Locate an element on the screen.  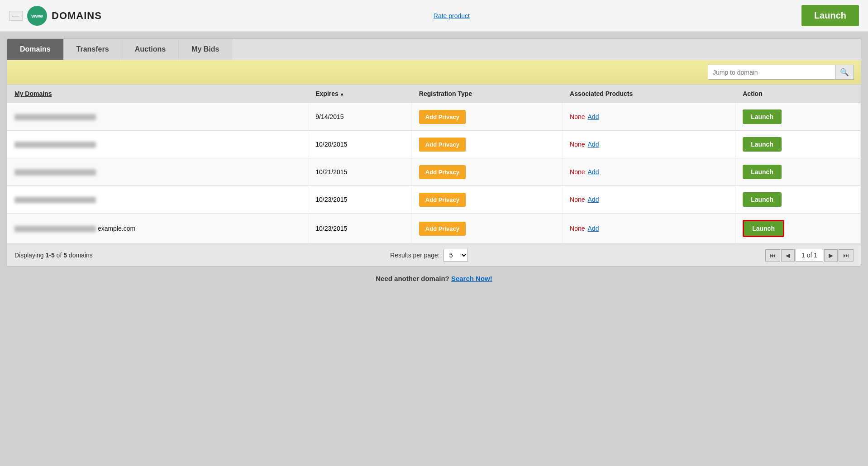
tab-auctions: Auctions is located at coordinates (150, 49).